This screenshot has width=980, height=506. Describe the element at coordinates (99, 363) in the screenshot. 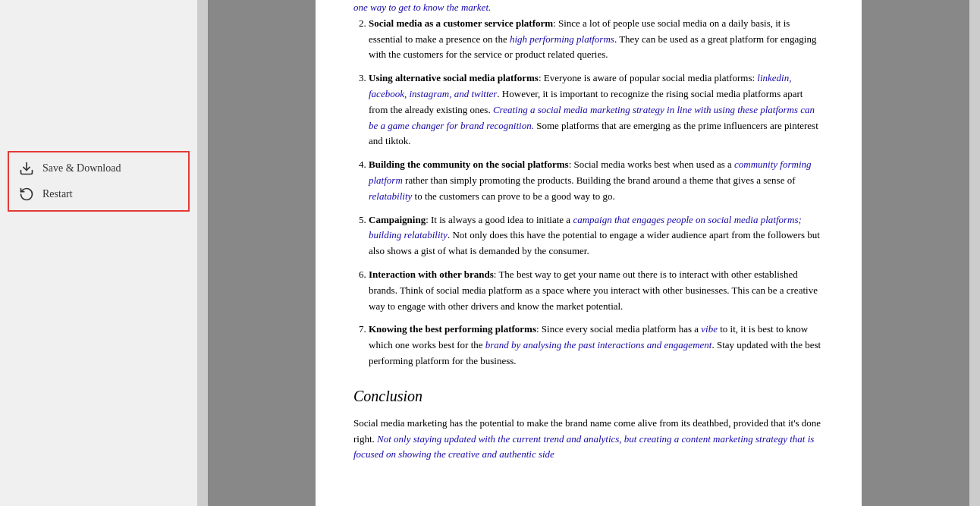

I see `sidebar-bottom-space` at that location.